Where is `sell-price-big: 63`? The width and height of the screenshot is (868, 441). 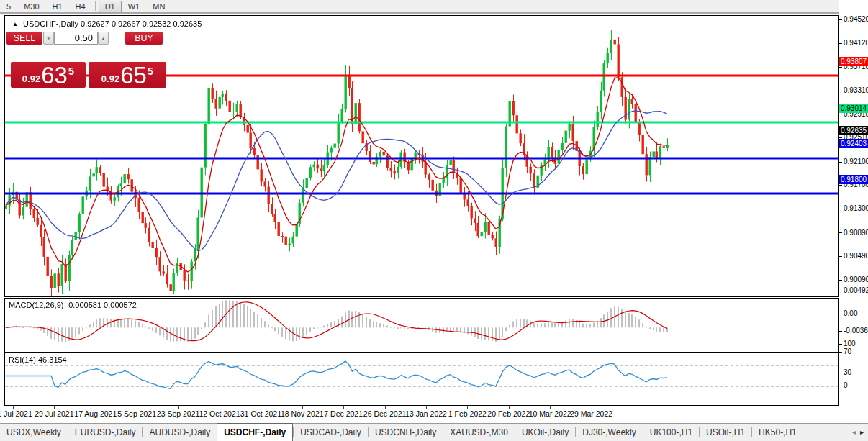
sell-price-big: 63 is located at coordinates (55, 76).